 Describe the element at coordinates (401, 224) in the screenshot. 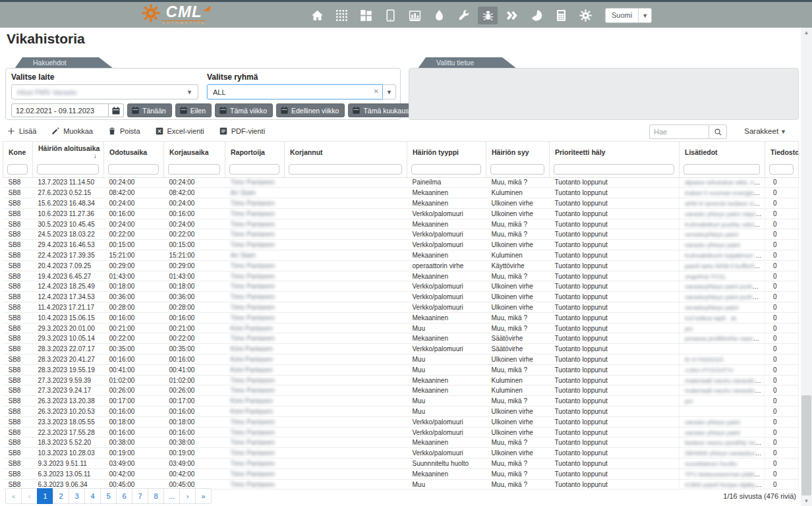

I see `table-row: SB830.5.2023 10.45.4500:24:0000:24:00Tim…` at that location.